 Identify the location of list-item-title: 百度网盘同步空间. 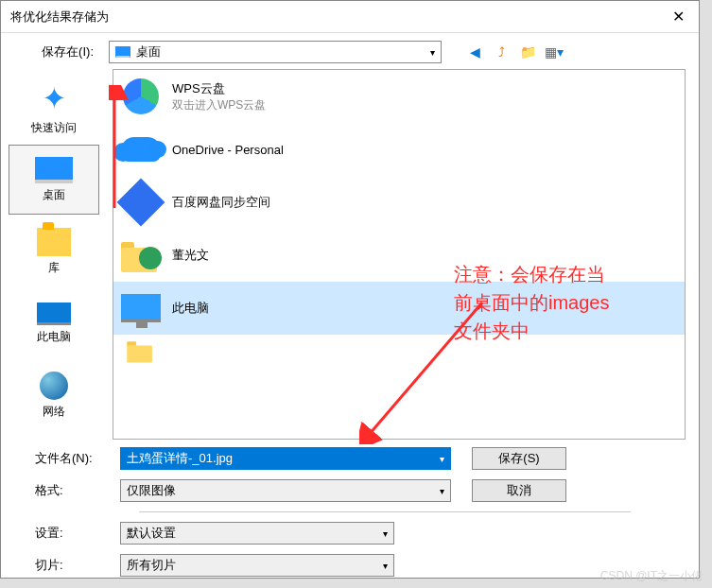
(221, 202).